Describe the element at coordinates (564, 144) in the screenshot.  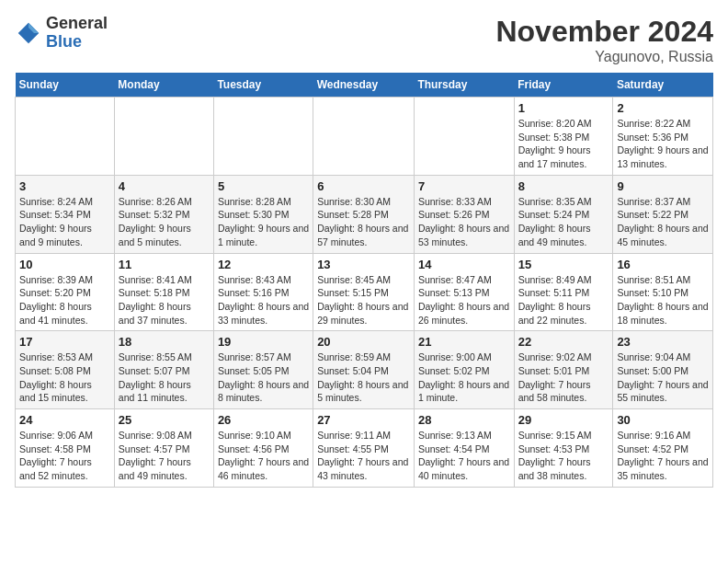
I see `day-info: Sunrise: 8:20 AM Sunset: 5:38 PM Dayligh…` at that location.